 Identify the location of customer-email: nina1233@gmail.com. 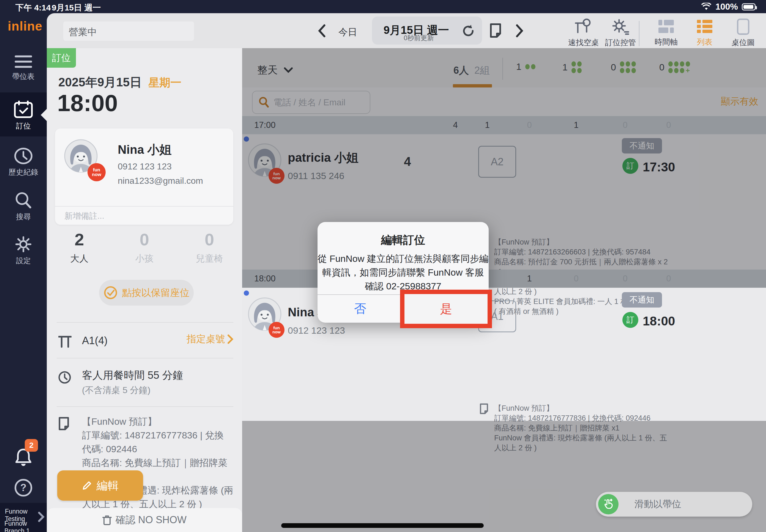
(160, 181).